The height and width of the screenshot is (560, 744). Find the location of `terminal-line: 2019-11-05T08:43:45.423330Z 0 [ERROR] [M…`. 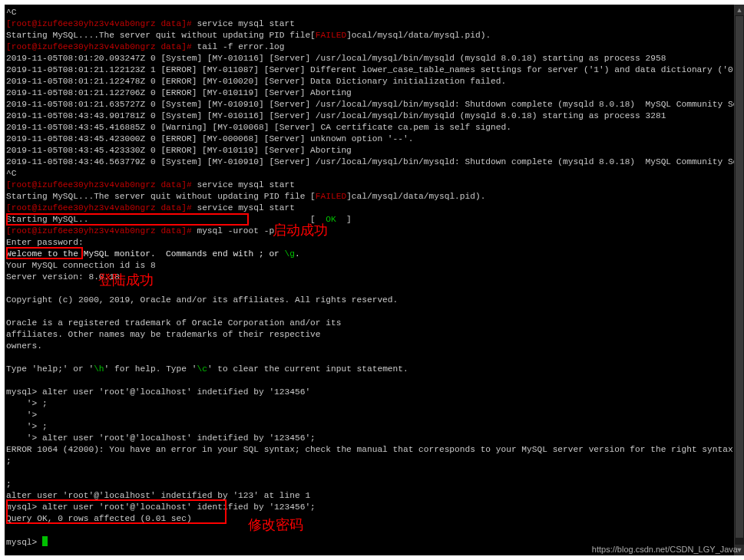

terminal-line: 2019-11-05T08:43:45.423330Z 0 [ERROR] [M… is located at coordinates (373, 150).